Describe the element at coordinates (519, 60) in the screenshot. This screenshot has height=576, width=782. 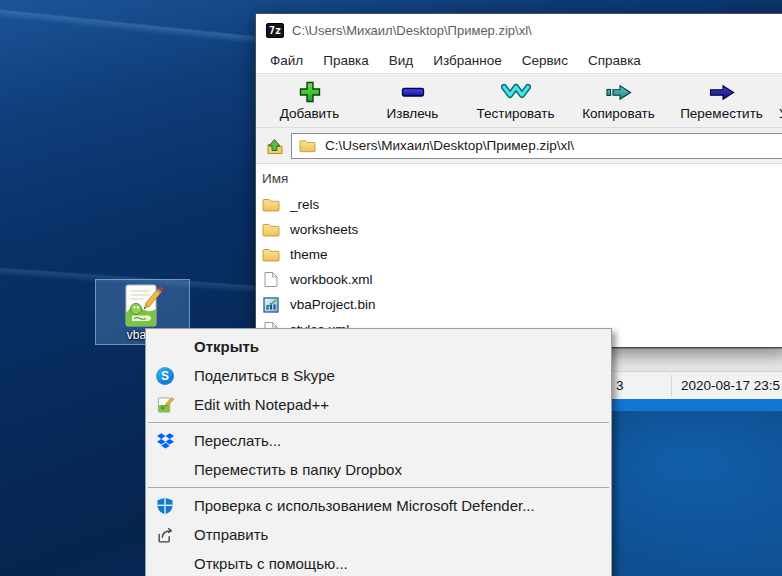
I see `menu-bar: Файл Правка Вид Избранное Сервис Справка` at that location.